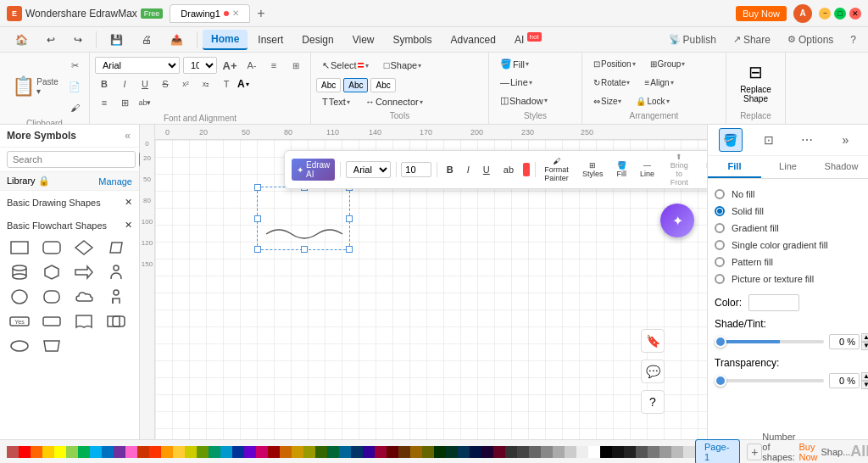 Image resolution: width=868 pixels, height=463 pixels. I want to click on font-color-btn: A ▾, so click(243, 84).